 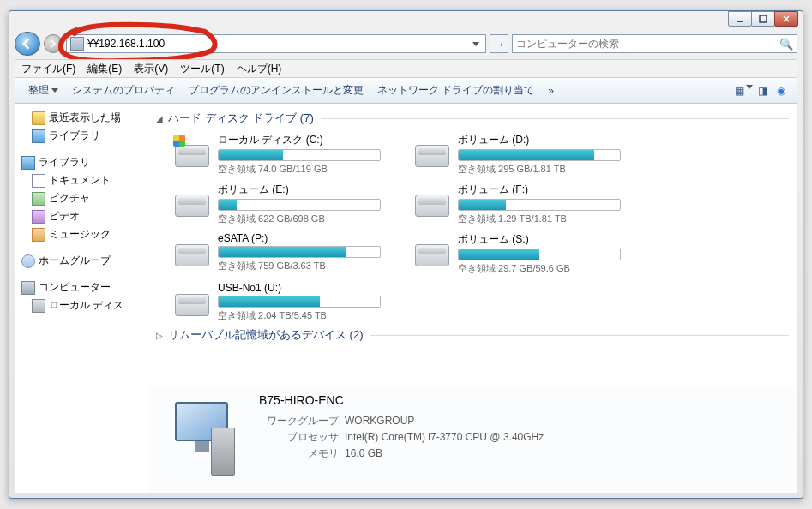 I want to click on drive-item: ボリューム (D:) 空き領域 295 GB/1.81 TB, so click(x=520, y=154).